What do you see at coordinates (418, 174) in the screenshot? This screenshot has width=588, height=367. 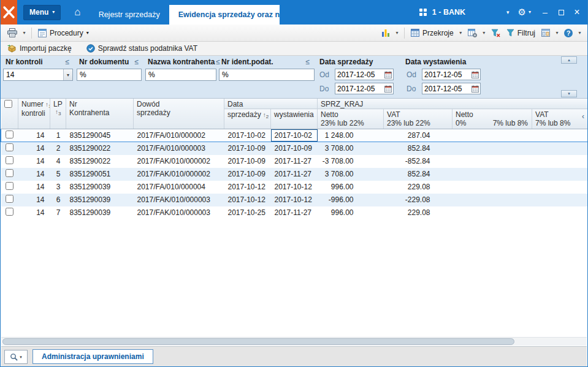 I see `cell-vat-23: 852.84` at bounding box center [418, 174].